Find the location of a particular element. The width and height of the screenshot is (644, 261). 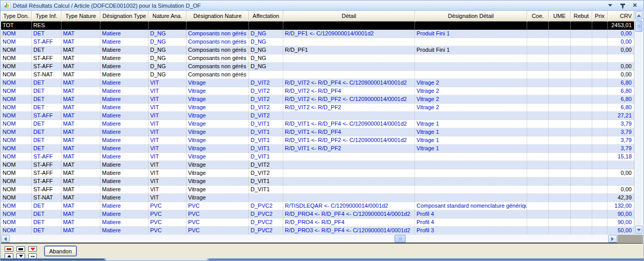

table-row: NOMST-AFFMATMatiereVITVitrageD_VIT227,21 is located at coordinates (318, 116).